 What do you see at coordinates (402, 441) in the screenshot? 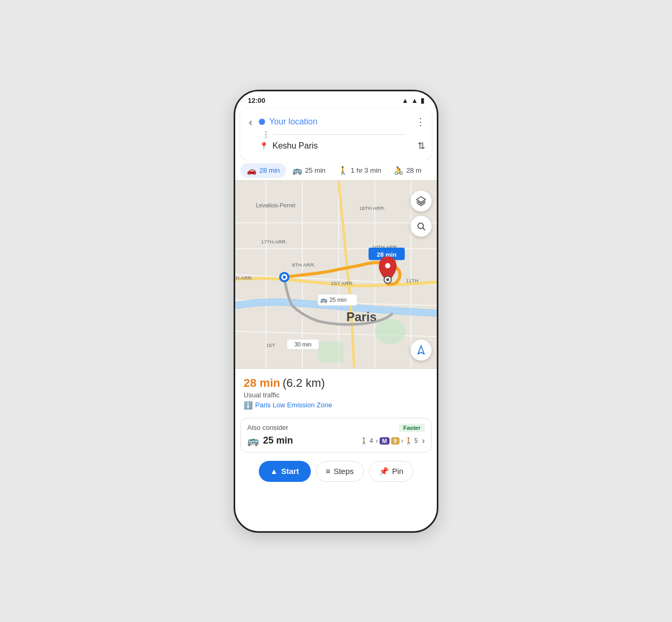
I see `arrow-2: ›` at bounding box center [402, 441].